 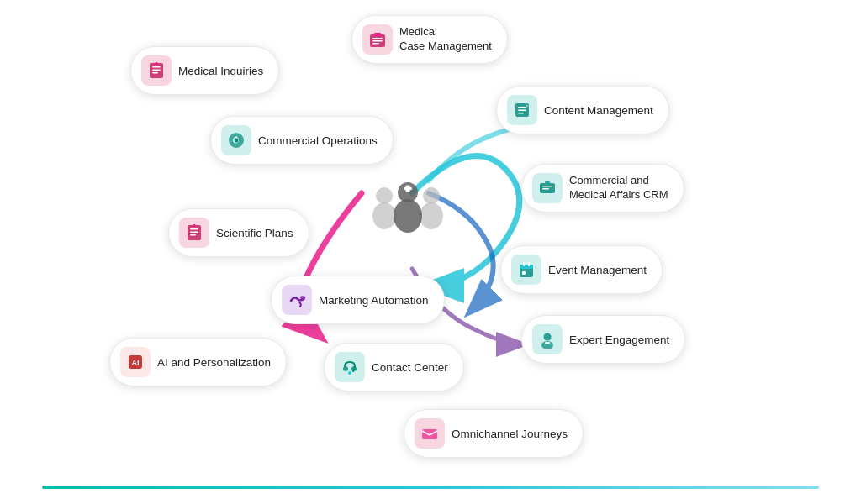 I want to click on omnichannel-journeys-icon, so click(x=430, y=433).